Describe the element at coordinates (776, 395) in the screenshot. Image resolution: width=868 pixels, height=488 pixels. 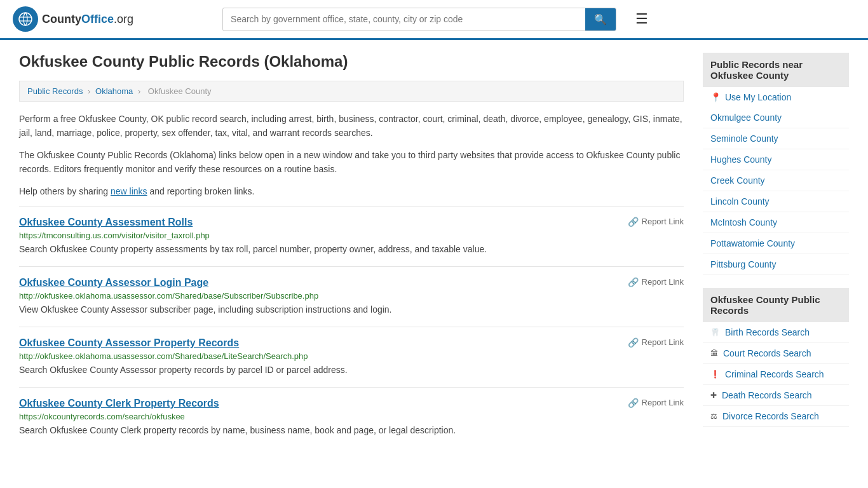
I see `sidebar-record-link-item: ✚ Death Records Search` at that location.